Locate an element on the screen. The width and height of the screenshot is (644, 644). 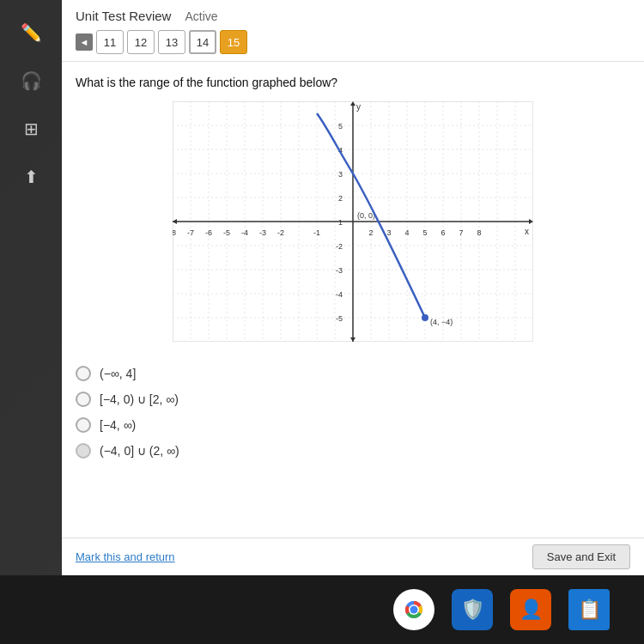
status-badge: Active is located at coordinates (201, 16).